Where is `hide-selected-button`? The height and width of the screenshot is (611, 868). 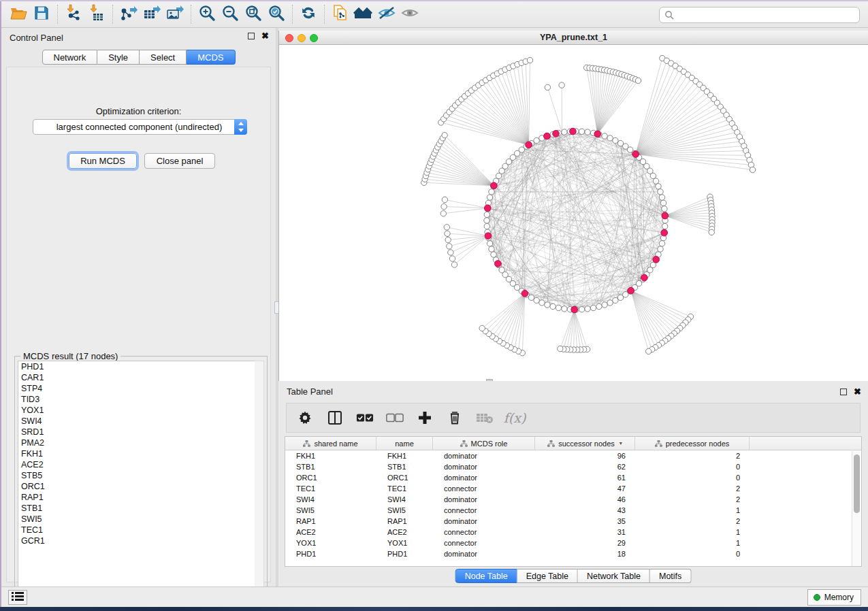
hide-selected-button is located at coordinates (387, 14).